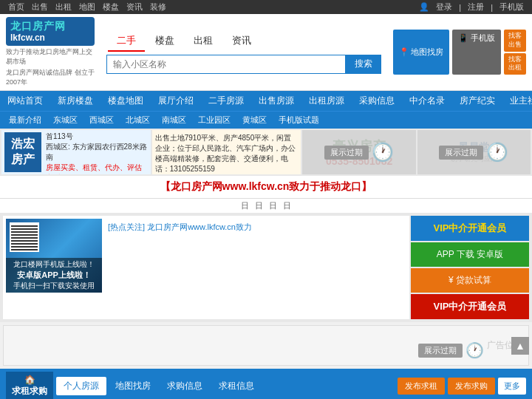 The image size is (532, 399). I want to click on expired-overlay-haoxing: 展示过期 🕐, so click(359, 152).